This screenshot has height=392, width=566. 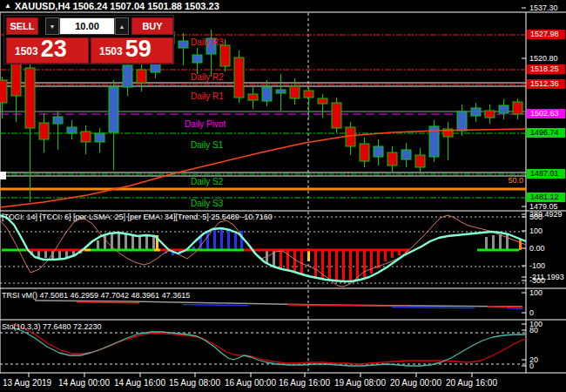 I want to click on ask-price-major: 1503, so click(x=111, y=51).